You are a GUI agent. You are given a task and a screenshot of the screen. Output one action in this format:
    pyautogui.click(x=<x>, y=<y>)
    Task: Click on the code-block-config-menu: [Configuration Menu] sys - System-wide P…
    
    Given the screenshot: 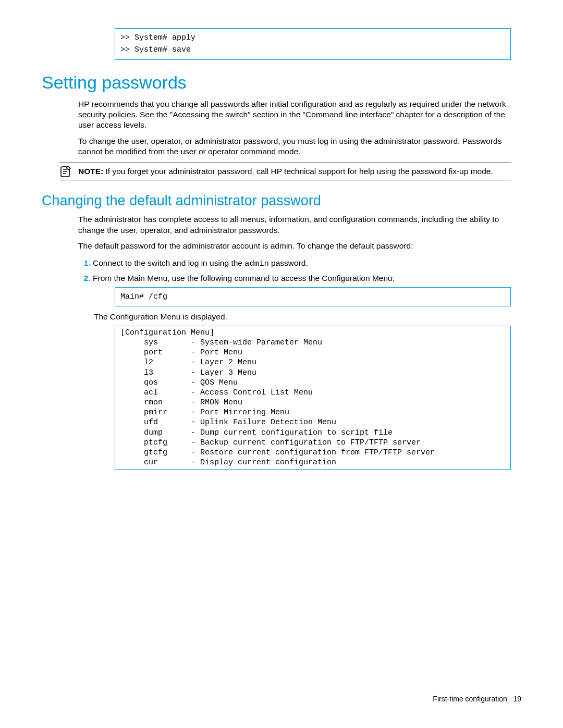 What is the action you would take?
    pyautogui.click(x=313, y=398)
    